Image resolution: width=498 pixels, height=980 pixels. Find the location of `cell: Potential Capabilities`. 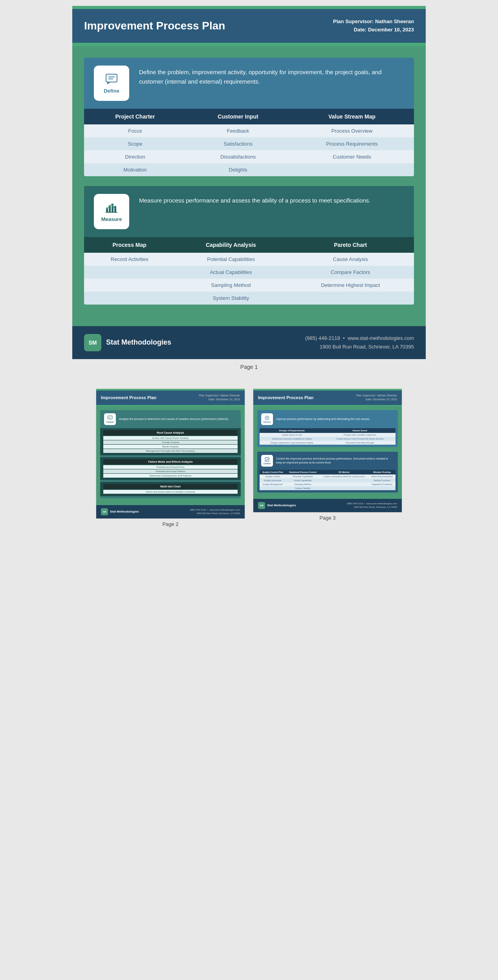

cell: Potential Capabilities is located at coordinates (231, 259).